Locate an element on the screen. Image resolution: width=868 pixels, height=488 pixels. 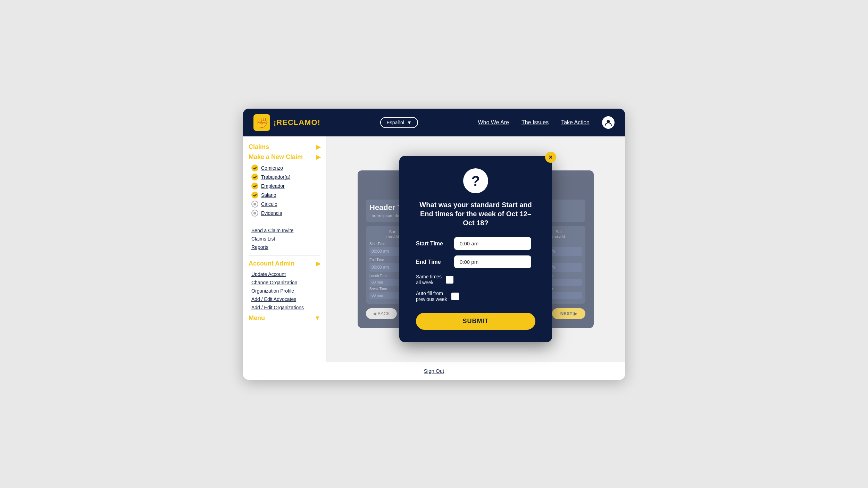
claims-arrow-icon: ▶ is located at coordinates (318, 147).